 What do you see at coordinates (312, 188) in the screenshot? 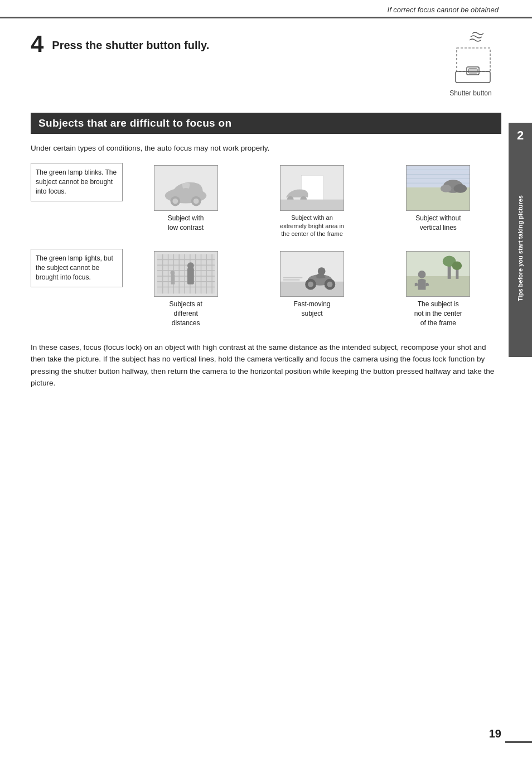
I see `subject-img-bright-area` at bounding box center [312, 188].